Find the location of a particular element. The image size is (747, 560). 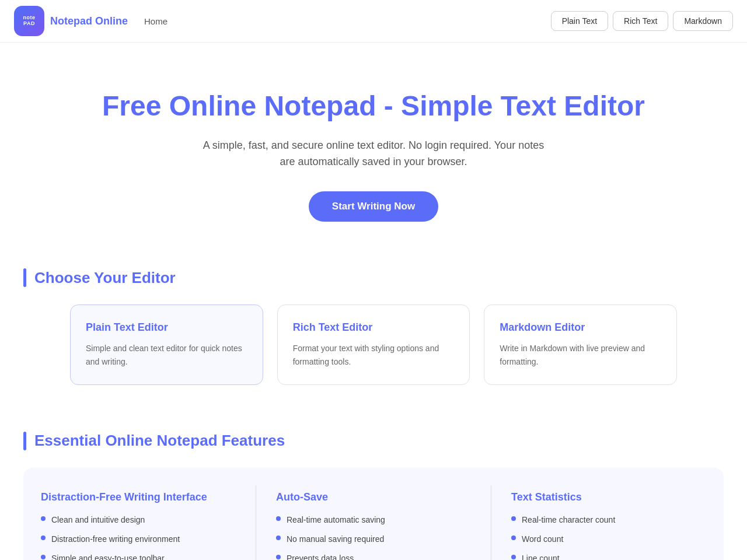

list-item: Simple and easy-to-use toolbar is located at coordinates (135, 556).